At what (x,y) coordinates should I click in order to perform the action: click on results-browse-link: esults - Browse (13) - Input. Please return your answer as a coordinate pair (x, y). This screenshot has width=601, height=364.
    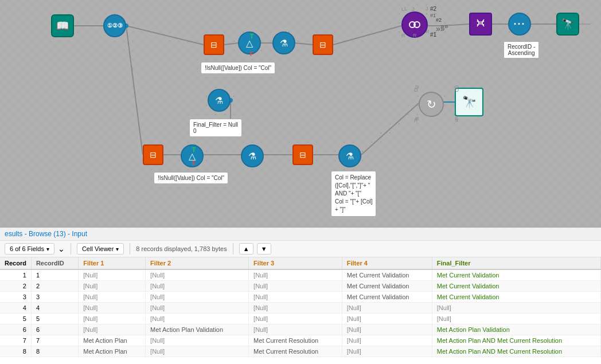
    Looking at the image, I should click on (46, 234).